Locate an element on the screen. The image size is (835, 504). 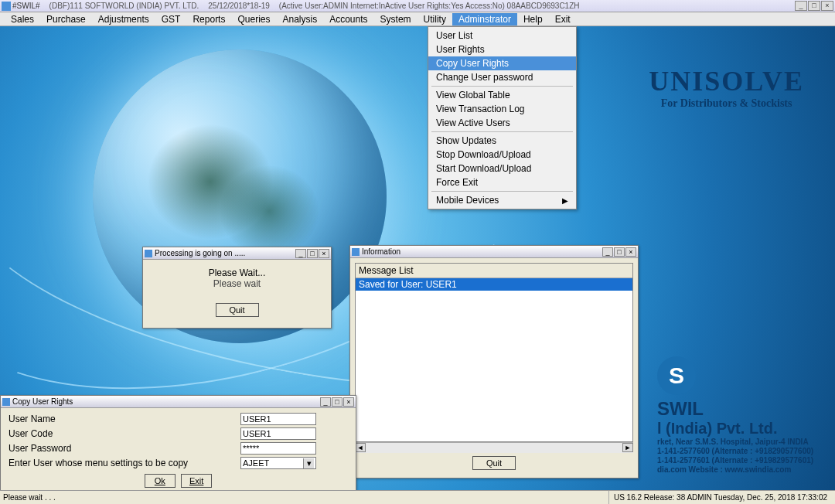
user-name-input is located at coordinates (278, 419).